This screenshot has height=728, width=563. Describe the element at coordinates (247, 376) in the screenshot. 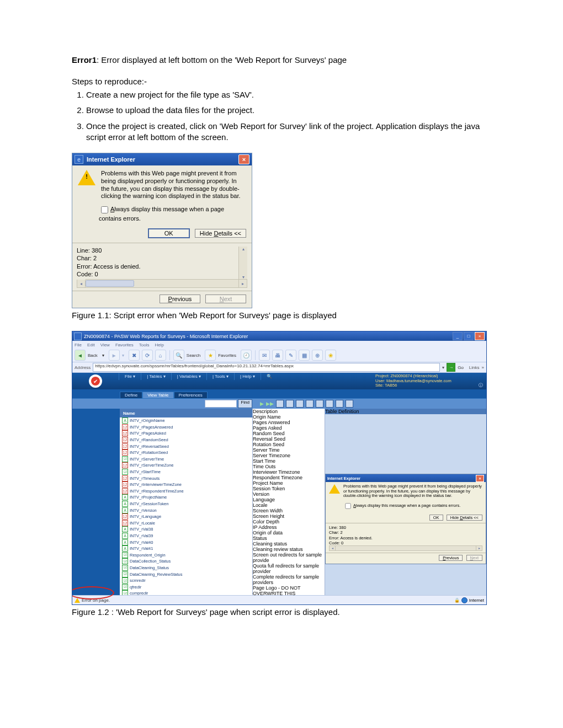

I see `app-menu: | Help ▾` at that location.